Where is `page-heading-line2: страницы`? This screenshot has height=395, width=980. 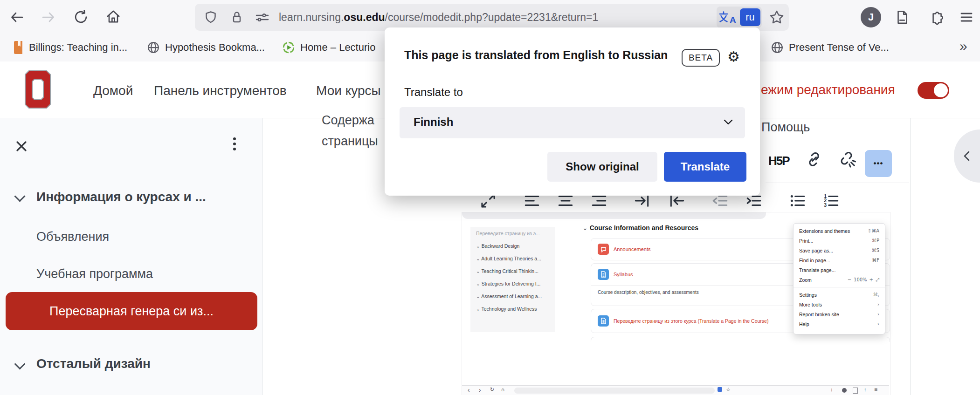 page-heading-line2: страницы is located at coordinates (350, 142).